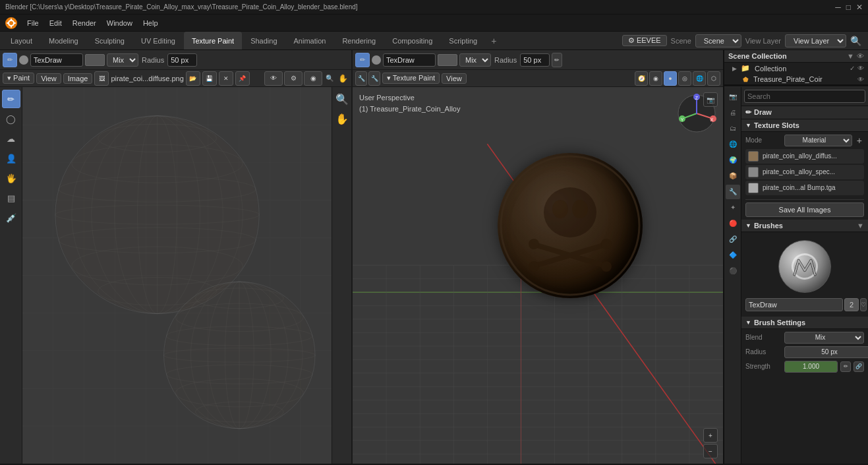 The height and width of the screenshot is (465, 868). I want to click on right-shading-material: ◎, so click(685, 78).